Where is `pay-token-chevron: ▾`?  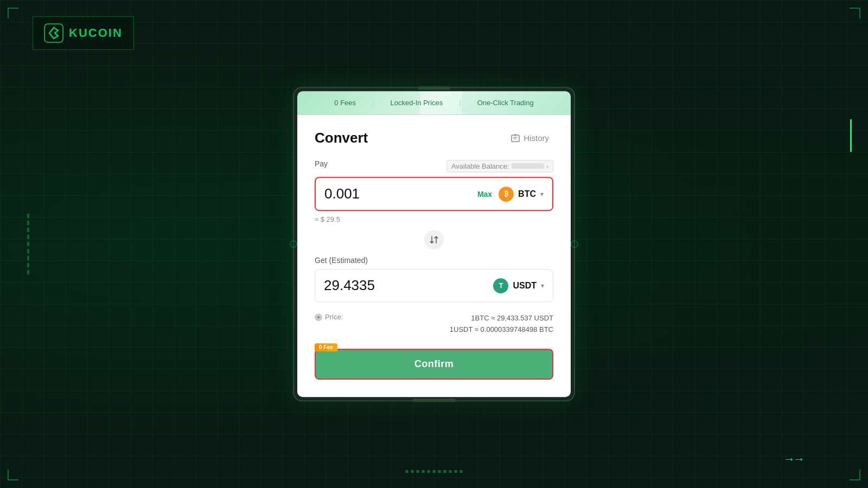 pay-token-chevron: ▾ is located at coordinates (542, 194).